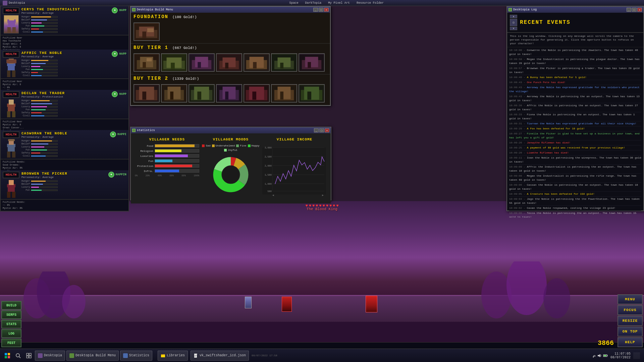  What do you see at coordinates (11, 324) in the screenshot?
I see `stats-button: STATS` at bounding box center [11, 324].